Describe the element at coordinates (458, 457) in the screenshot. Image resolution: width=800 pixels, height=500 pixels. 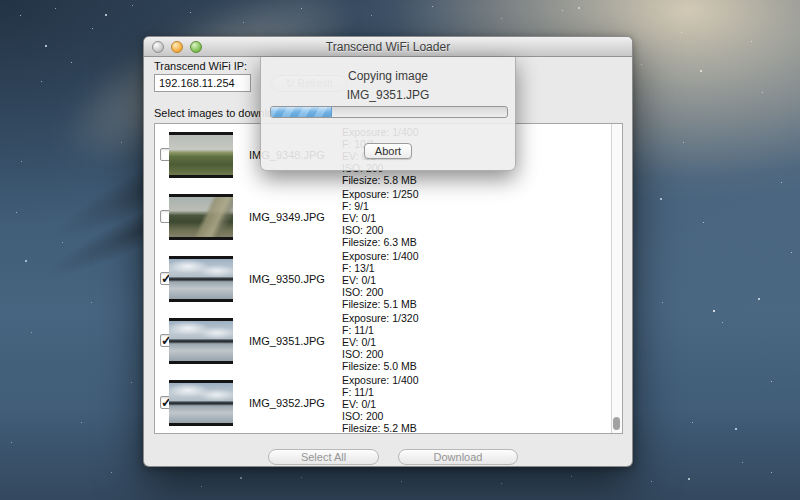
I see `download-button: Download` at that location.